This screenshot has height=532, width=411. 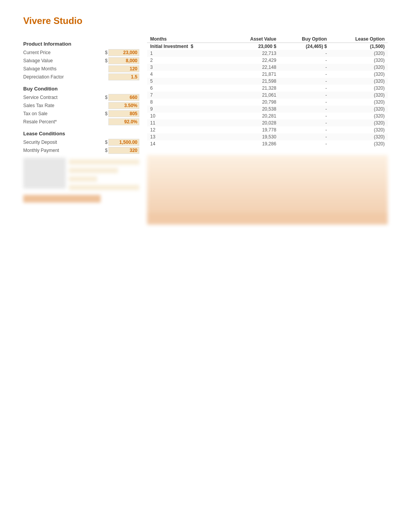 I want to click on field-label: Resale Percent*, so click(x=63, y=122).